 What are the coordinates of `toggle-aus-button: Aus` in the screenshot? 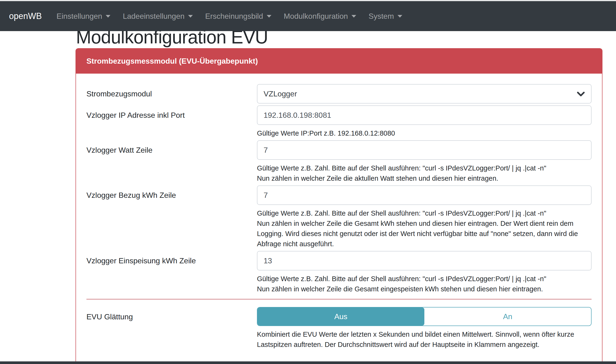 It's located at (341, 316).